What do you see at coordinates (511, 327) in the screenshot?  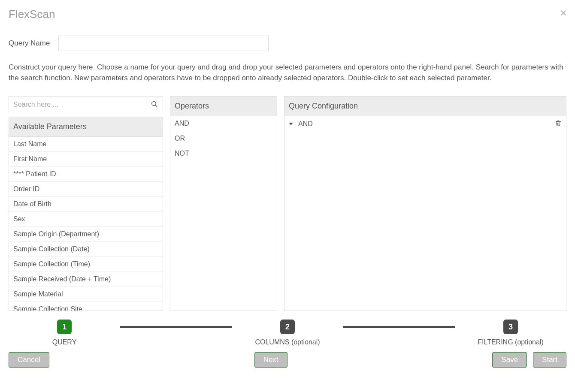 I see `step-3-badge: 3` at bounding box center [511, 327].